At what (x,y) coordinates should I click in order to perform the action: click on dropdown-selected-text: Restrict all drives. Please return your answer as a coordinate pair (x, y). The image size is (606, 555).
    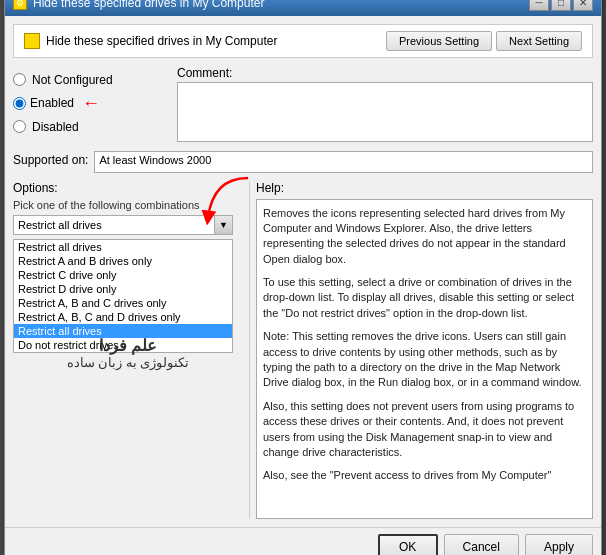
    Looking at the image, I should click on (60, 225).